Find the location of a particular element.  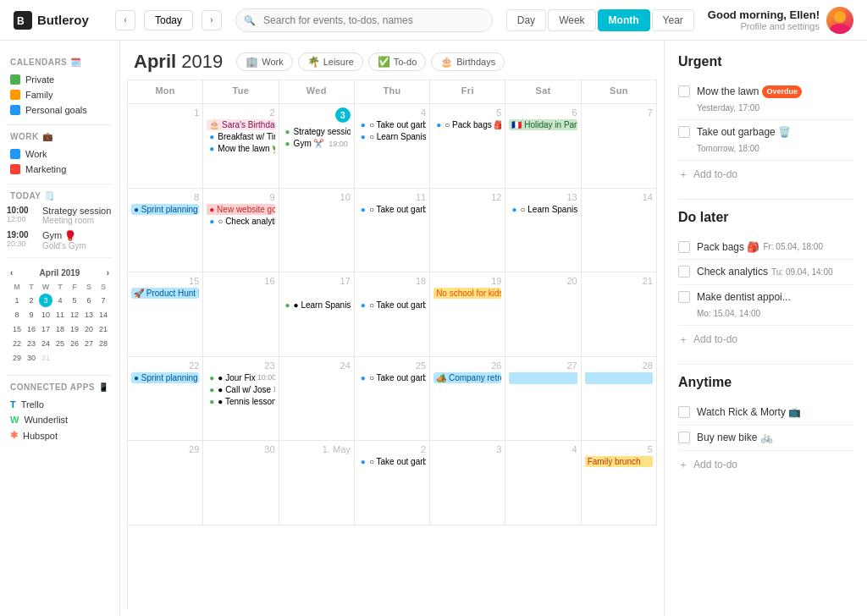

add-todo-urgent: ＋ Add to-do is located at coordinates (765, 174).